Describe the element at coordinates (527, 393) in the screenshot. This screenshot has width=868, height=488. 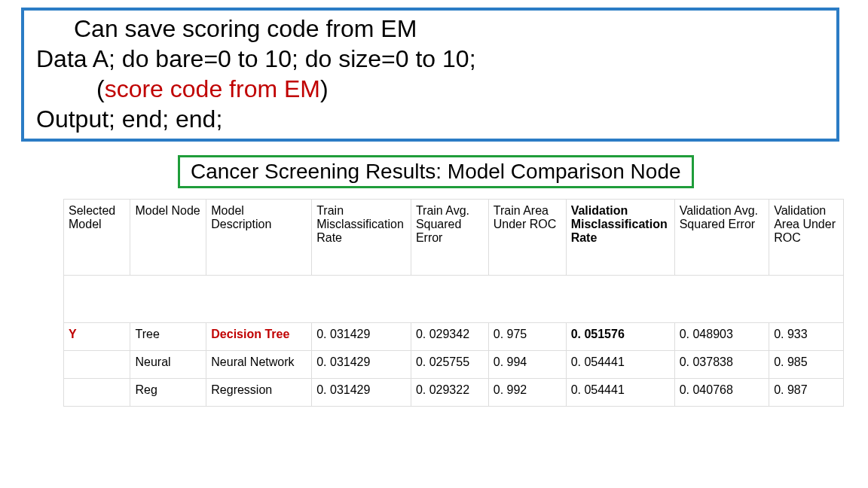
I see `table-cell: 0. 992` at that location.